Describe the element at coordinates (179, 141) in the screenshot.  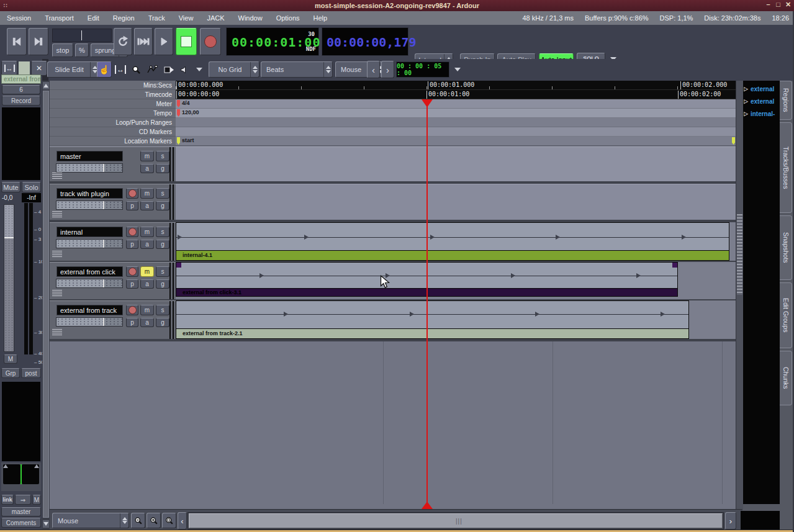
I see `start-marker-icon` at that location.